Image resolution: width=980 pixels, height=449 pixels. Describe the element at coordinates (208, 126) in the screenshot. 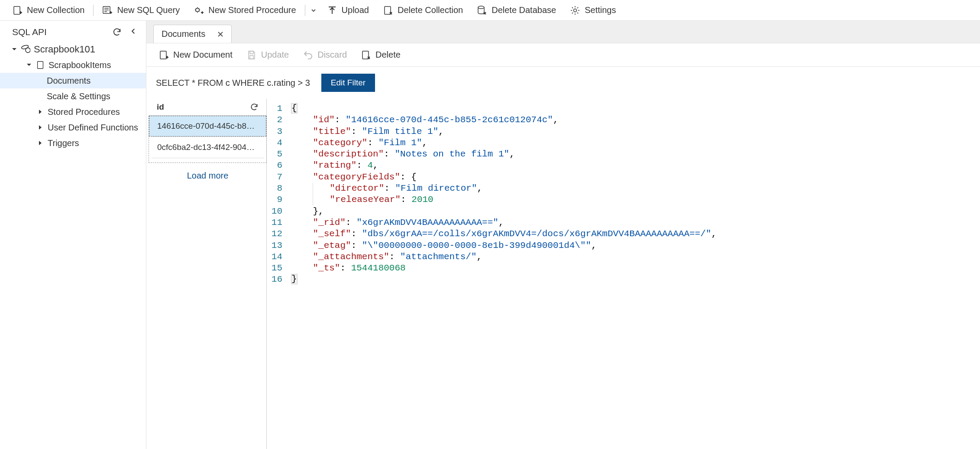

I see `document-row: 14616cce-070d-445c-b855-2...` at that location.